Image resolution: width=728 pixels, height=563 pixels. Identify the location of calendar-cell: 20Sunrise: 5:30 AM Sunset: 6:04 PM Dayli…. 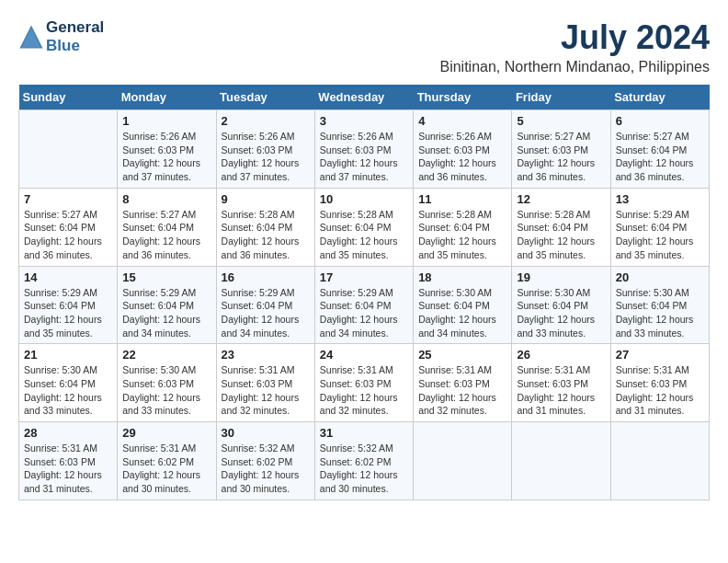
(660, 305).